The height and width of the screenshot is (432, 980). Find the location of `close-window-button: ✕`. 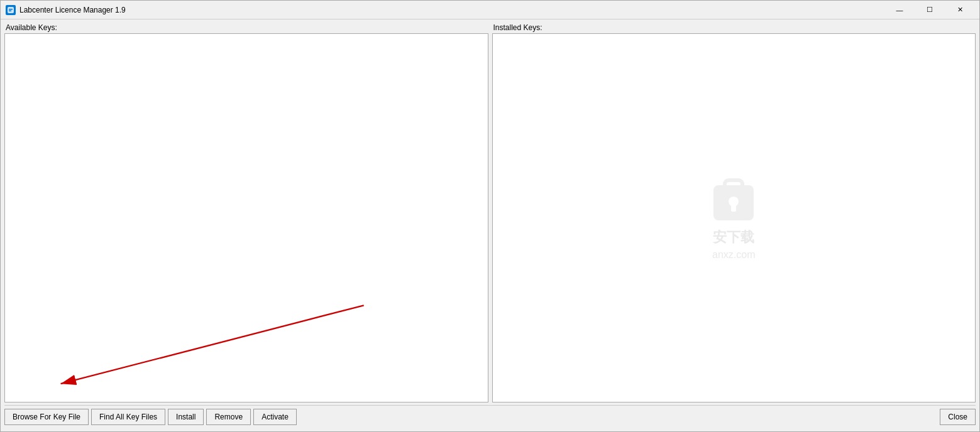

close-window-button: ✕ is located at coordinates (960, 10).